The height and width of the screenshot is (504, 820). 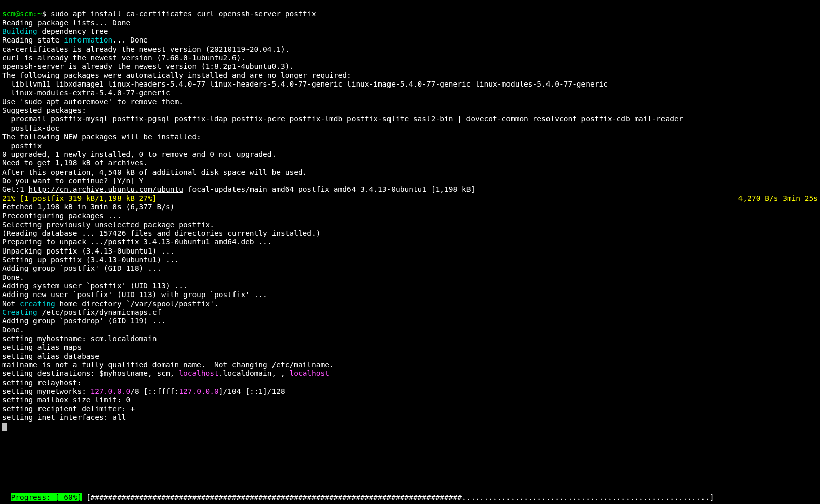 I want to click on apt-reading-lists: Reading package lists... Done, so click(x=66, y=23).